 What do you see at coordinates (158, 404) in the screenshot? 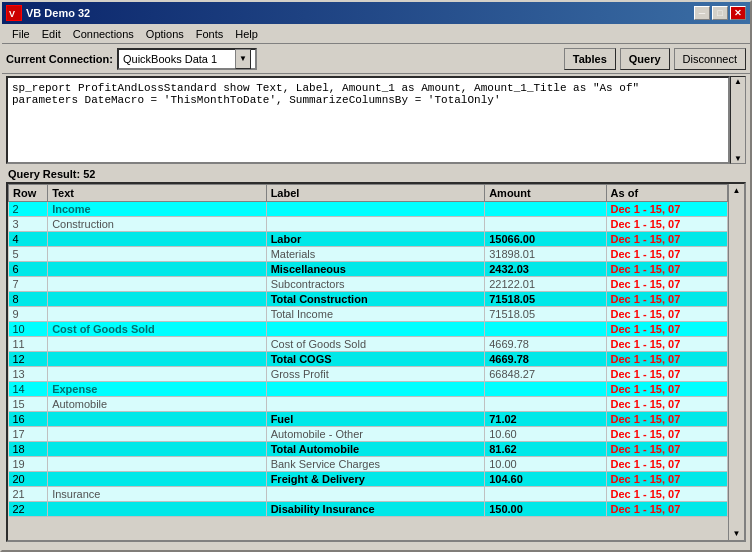
I see `cell-text: Automobile` at bounding box center [158, 404].